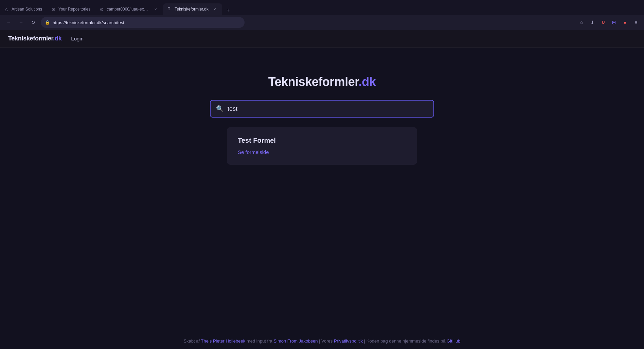  I want to click on tab-repos: ⊙ Your Repositories, so click(71, 9).